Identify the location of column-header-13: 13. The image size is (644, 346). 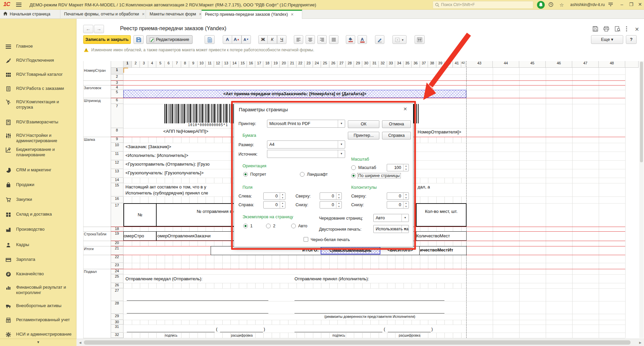
(227, 64).